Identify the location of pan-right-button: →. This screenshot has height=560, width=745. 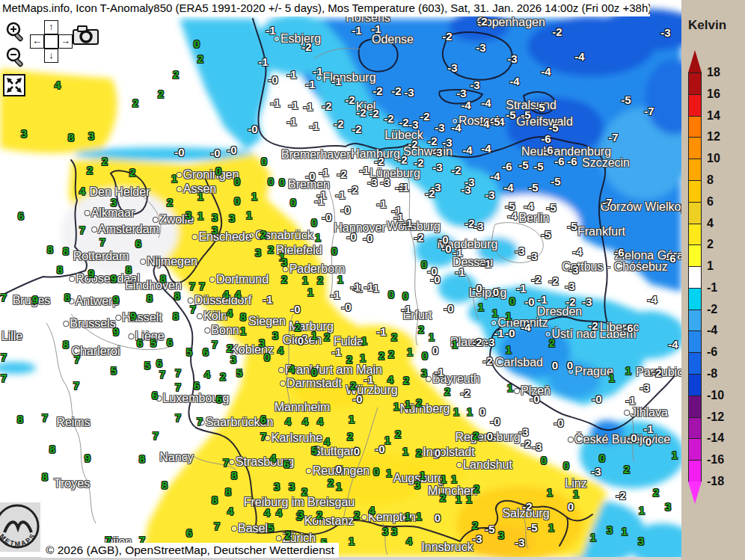
(66, 42).